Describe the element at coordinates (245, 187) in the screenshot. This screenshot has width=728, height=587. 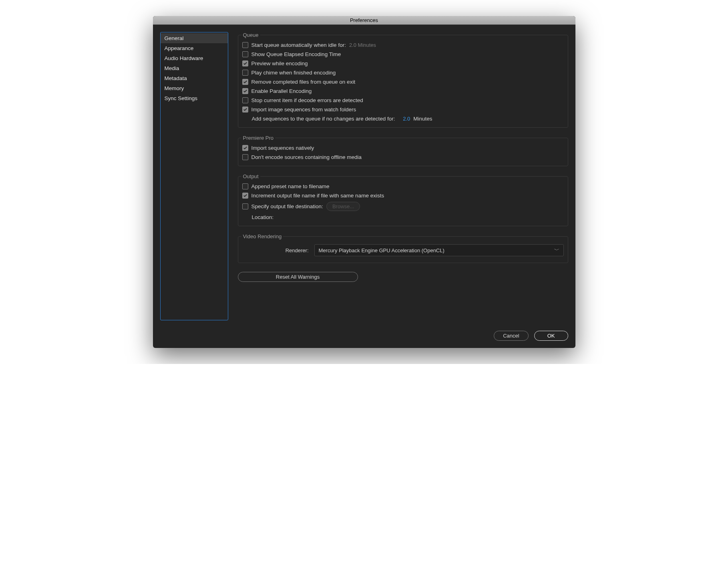
I see `checkbox-append-preset` at that location.